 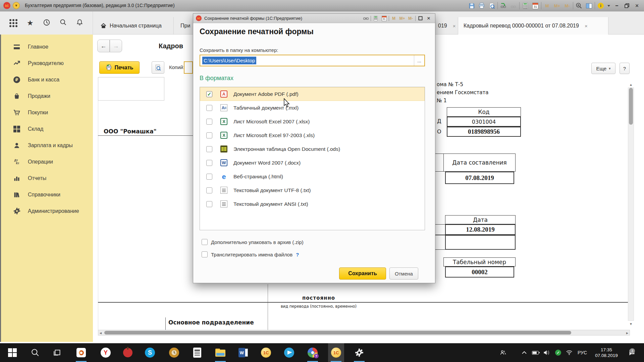 I want to click on taskbar-red-app-icon, so click(x=128, y=353).